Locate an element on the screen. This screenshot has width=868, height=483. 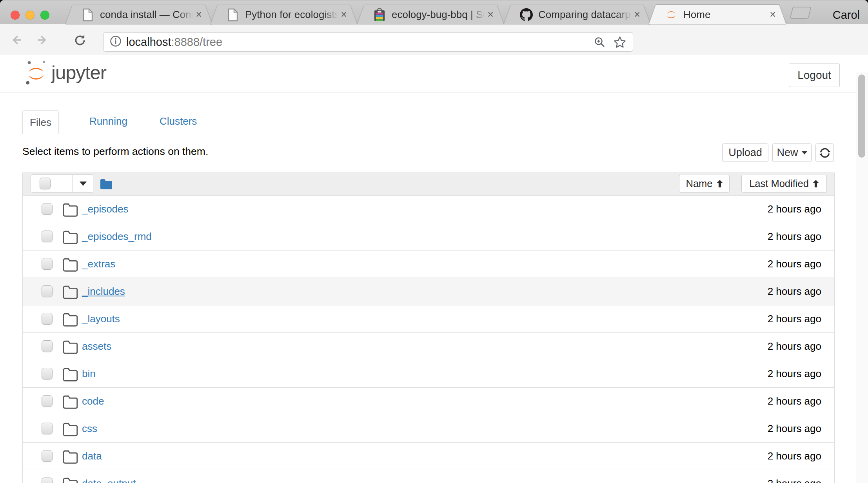
close-window-button is located at coordinates (15, 15).